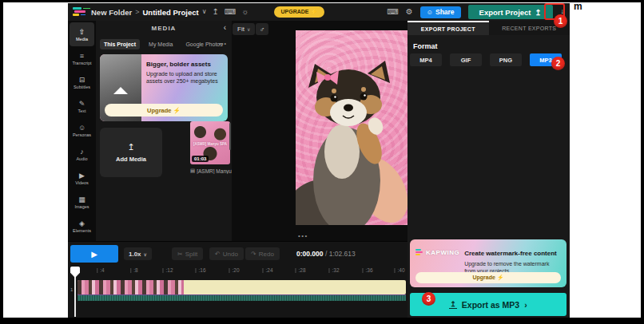 The height and width of the screenshot is (324, 644). Describe the element at coordinates (170, 13) in the screenshot. I see `breadcrumb-project-title: Untitled Project` at that location.